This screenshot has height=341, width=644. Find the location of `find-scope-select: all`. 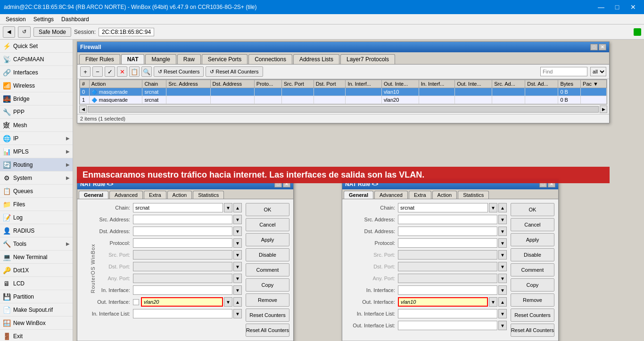

find-scope-select: all is located at coordinates (598, 72).